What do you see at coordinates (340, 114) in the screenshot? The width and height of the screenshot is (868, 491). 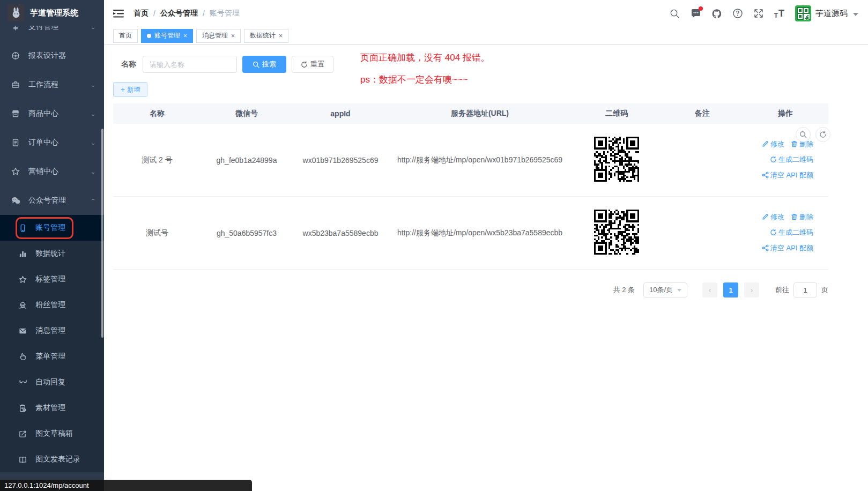 I see `col-appid: appId` at bounding box center [340, 114].